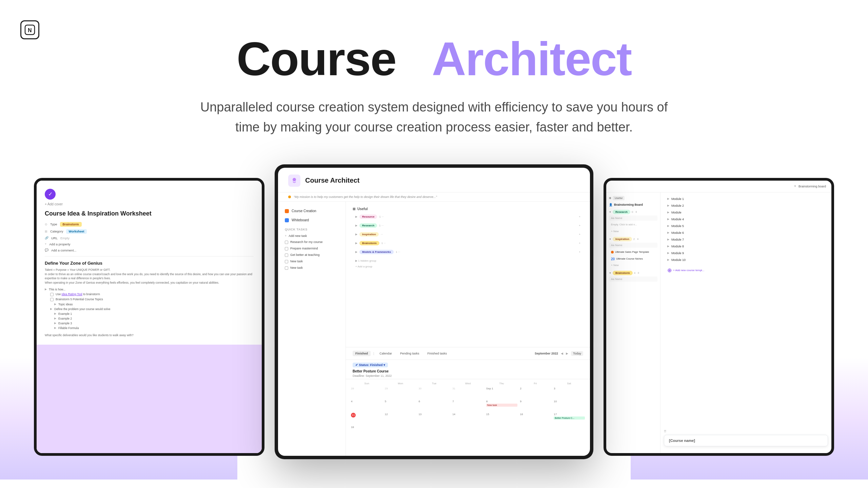  What do you see at coordinates (468, 243) in the screenshot?
I see `brainstorm-row: ▶ Brainstorm 1 ··· +` at bounding box center [468, 243].